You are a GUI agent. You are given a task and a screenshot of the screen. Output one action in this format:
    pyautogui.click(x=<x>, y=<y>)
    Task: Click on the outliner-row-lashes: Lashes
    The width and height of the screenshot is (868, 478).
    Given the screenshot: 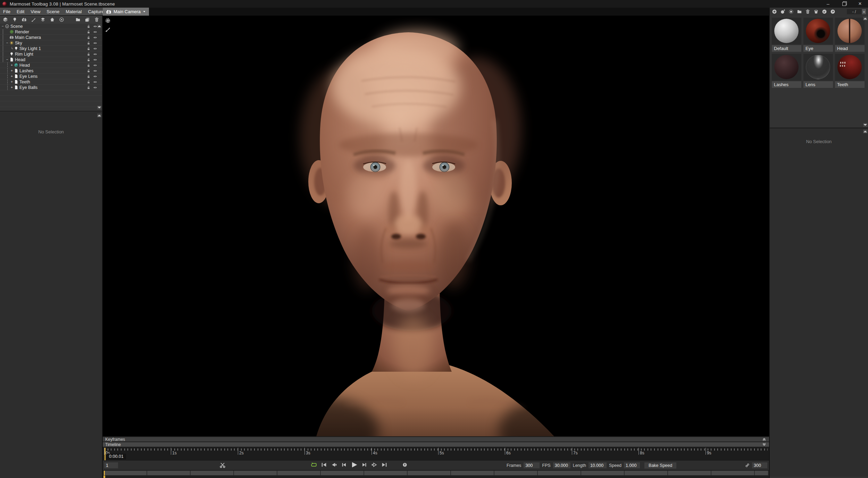 What is the action you would take?
    pyautogui.click(x=51, y=71)
    